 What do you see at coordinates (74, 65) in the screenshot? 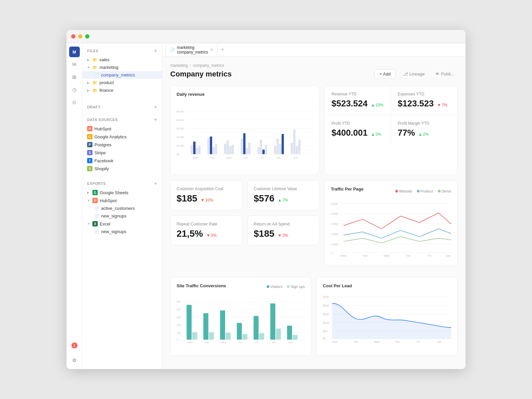
I see `mail-icon: ✉` at bounding box center [74, 65].